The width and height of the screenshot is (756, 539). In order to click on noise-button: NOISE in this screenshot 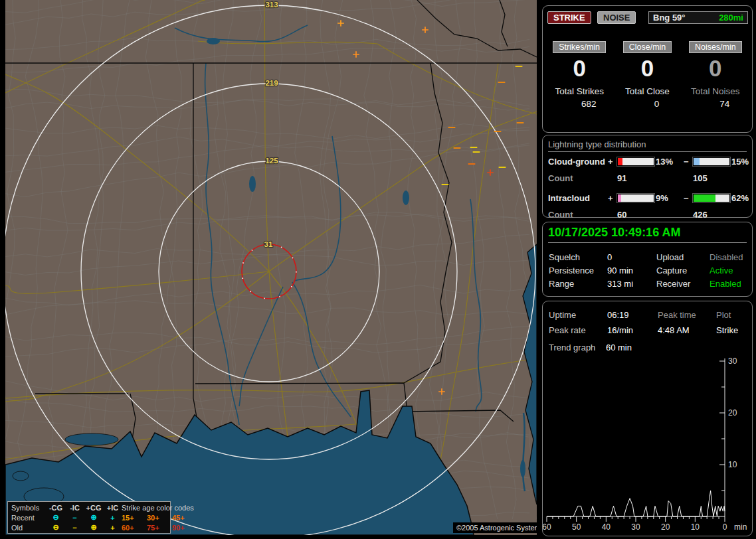, I will do `click(616, 17)`.